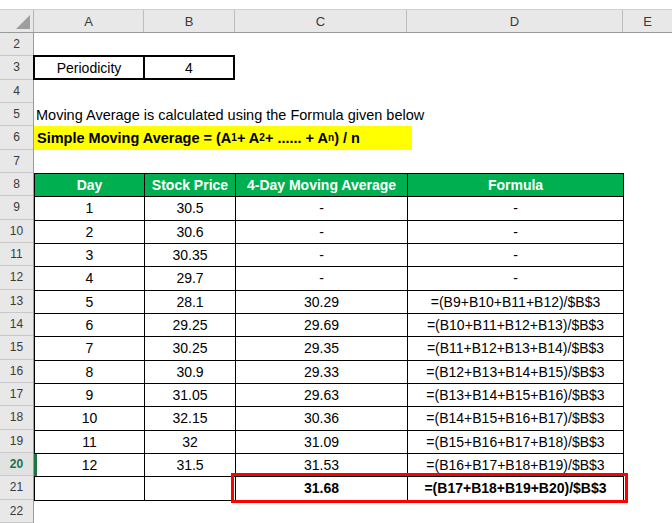 This screenshot has height=523, width=672. I want to click on ma-cell: 29.35, so click(322, 348).